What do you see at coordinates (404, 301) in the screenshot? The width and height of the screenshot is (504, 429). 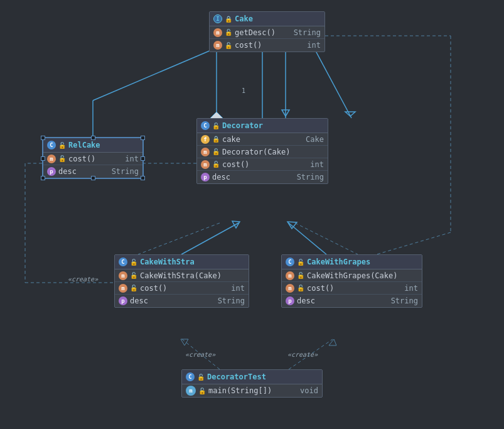 I see `cakewithgrapes-p1-type: String` at bounding box center [404, 301].